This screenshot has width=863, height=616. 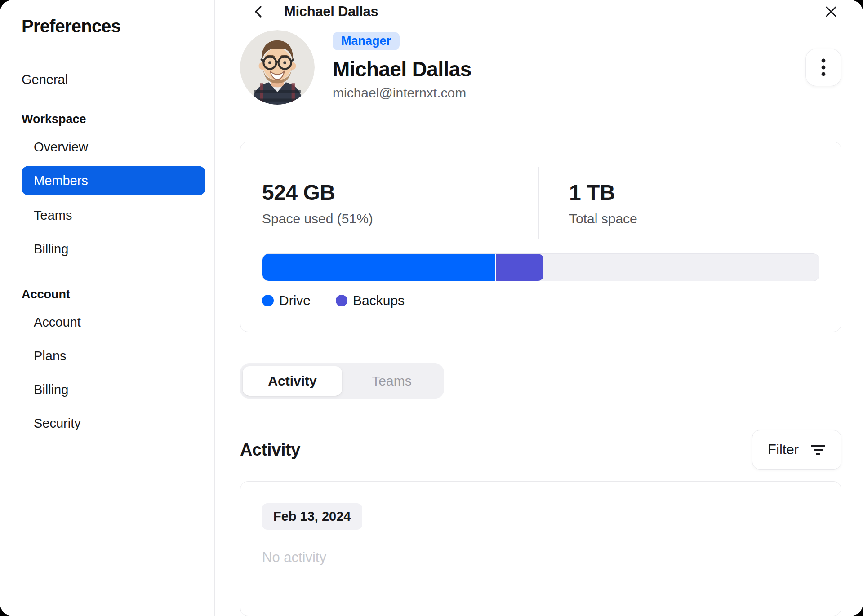 I want to click on storage-bar-backups, so click(x=520, y=267).